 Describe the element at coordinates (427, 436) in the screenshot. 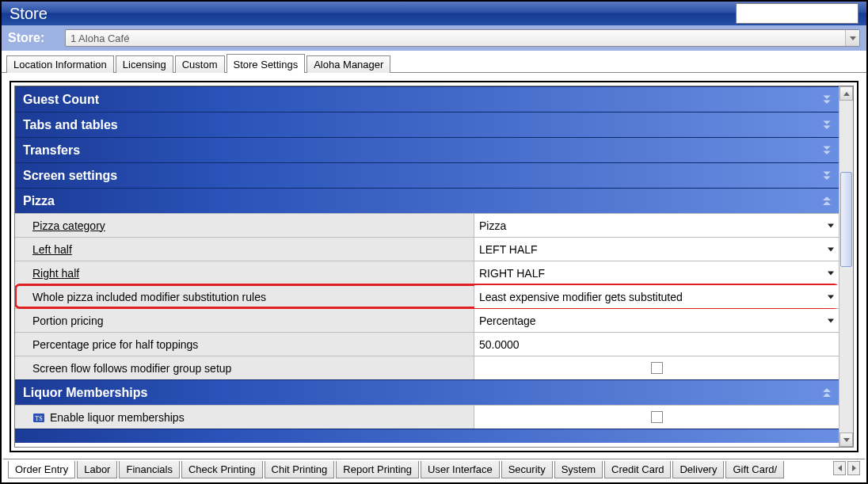

I see `section-partial` at that location.